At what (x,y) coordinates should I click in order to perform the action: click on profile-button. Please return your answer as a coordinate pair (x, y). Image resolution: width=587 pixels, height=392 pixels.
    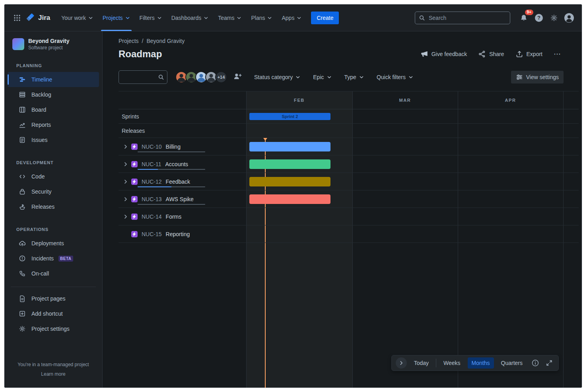
    Looking at the image, I should click on (569, 18).